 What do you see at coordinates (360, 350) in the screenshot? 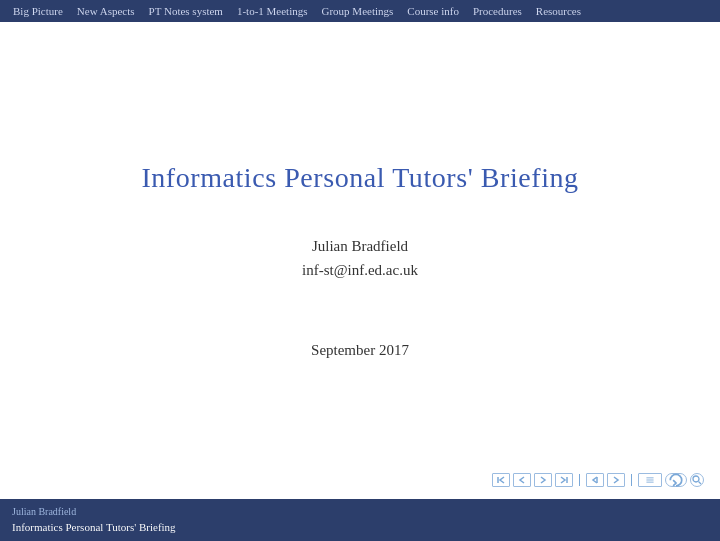
I see `slide-date: September 2017` at bounding box center [360, 350].